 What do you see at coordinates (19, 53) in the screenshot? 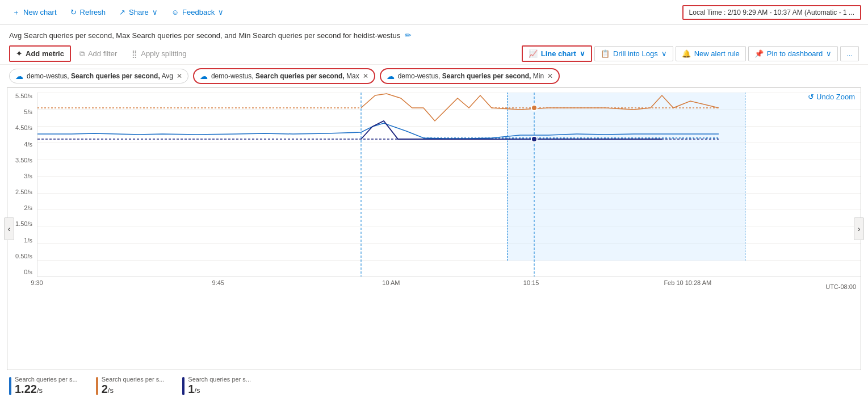
I see `add-metric-icon: ✦` at bounding box center [19, 53].